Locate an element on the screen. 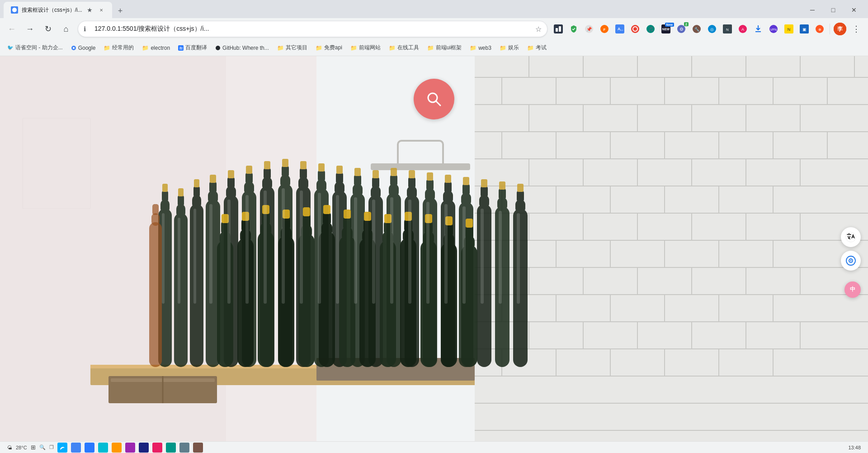 The width and height of the screenshot is (868, 453). taskbar-app2 is located at coordinates (103, 448).